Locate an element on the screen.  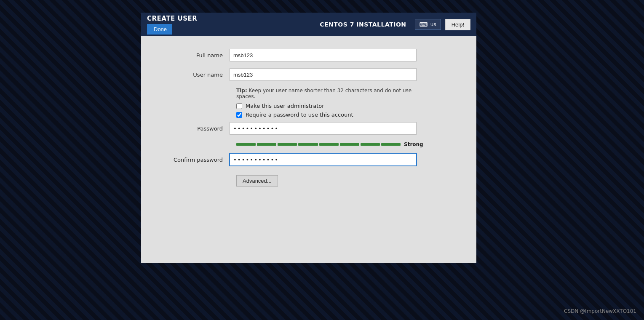
dialog-title: CREATE USER is located at coordinates (227, 19).